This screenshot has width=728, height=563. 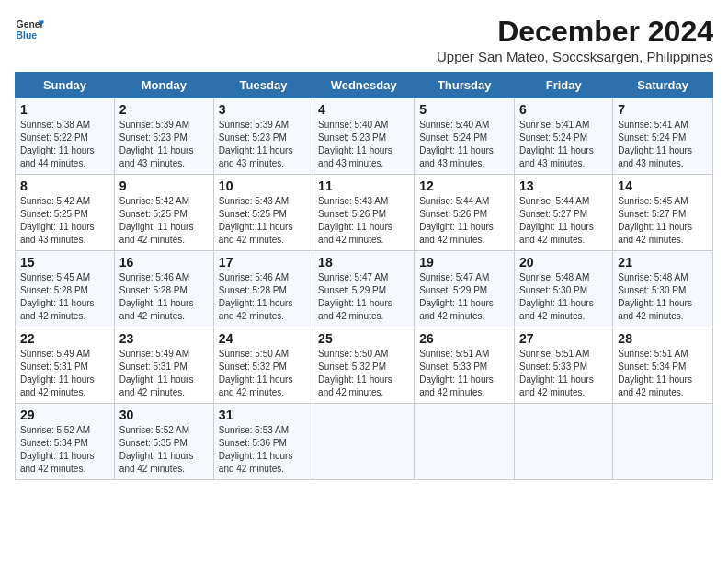 I want to click on day-number: 24, so click(x=263, y=339).